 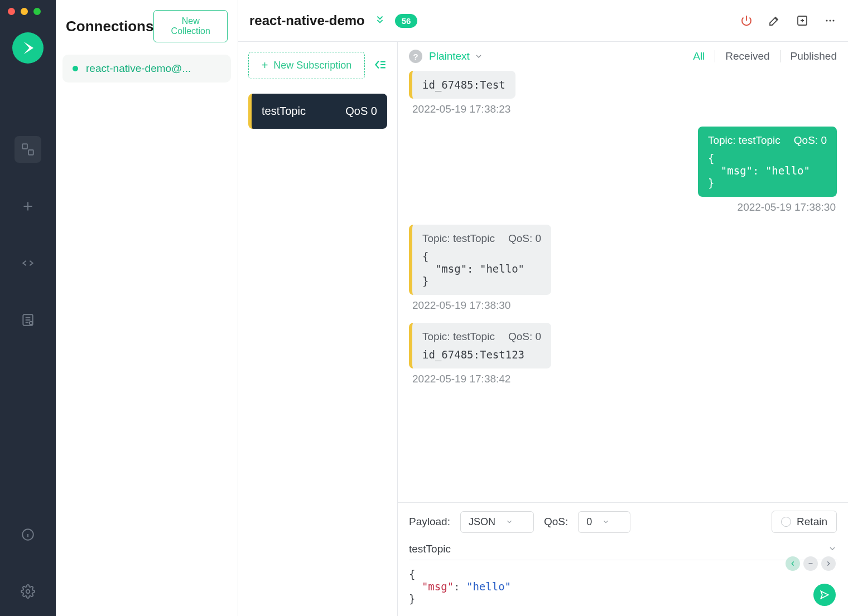 What do you see at coordinates (11, 11) in the screenshot?
I see `close-window-dot` at bounding box center [11, 11].